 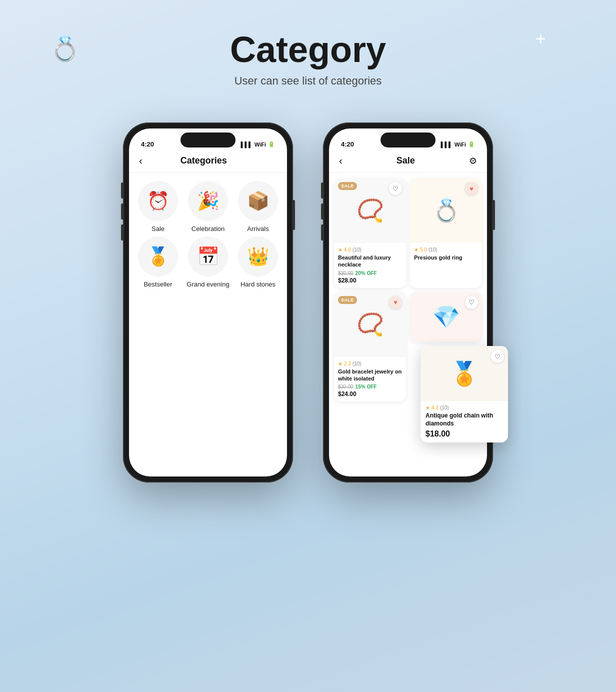 I want to click on floating-rating-val: 4.3, so click(x=435, y=408).